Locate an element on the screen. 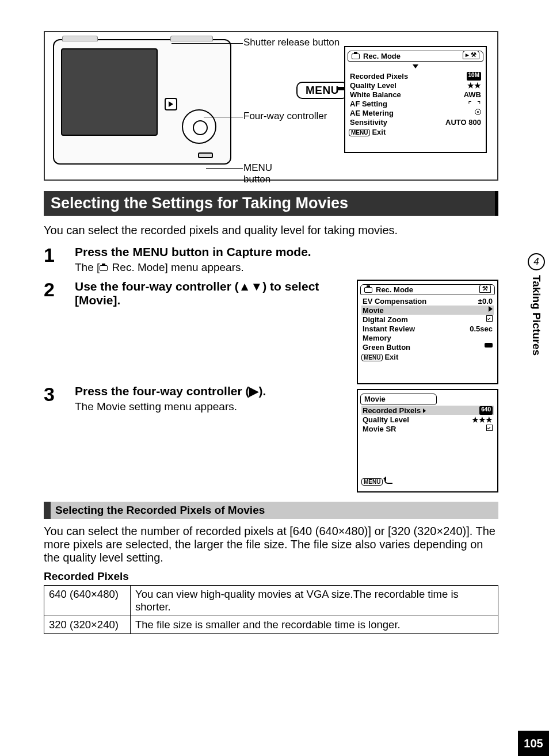  step-1: 1 Press the MENU button in Capture mode.… is located at coordinates (271, 259).